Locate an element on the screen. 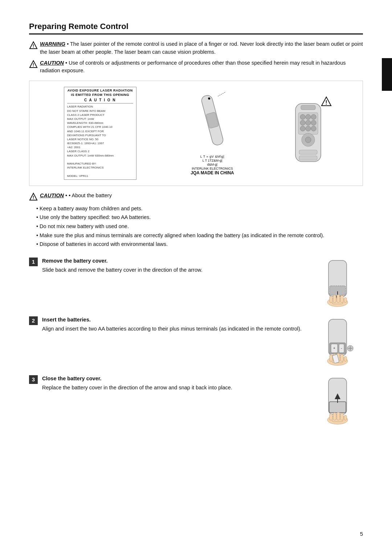  sticker-top-text: AVOID EXPOSURE LASER RADIATION IS EMITTE… is located at coordinates (100, 93).